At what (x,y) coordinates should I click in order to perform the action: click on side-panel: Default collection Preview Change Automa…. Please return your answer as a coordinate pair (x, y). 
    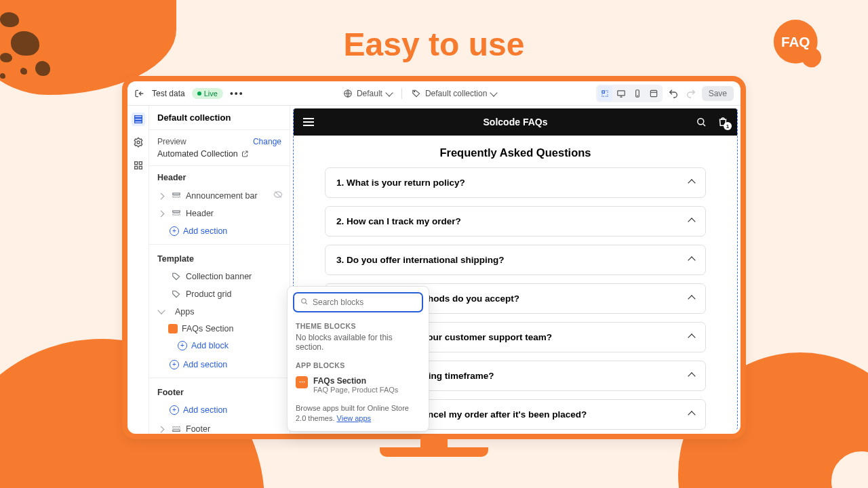
    Looking at the image, I should click on (220, 270).